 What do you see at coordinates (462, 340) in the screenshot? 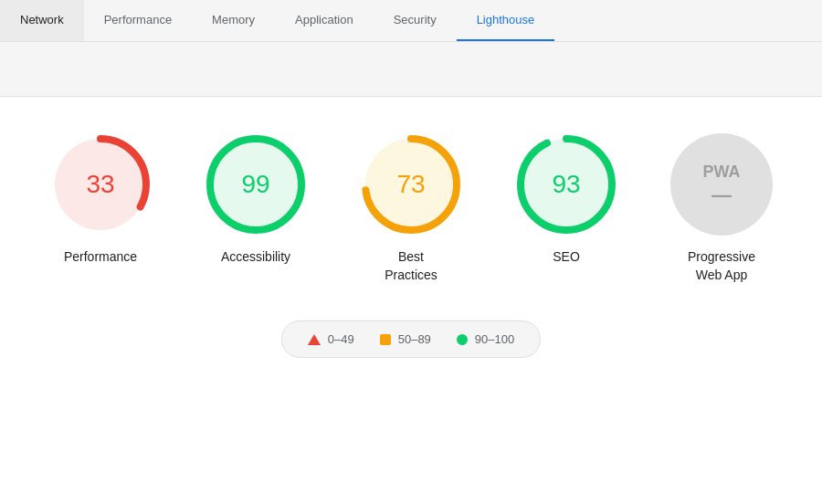
I see `legend-icon-green` at bounding box center [462, 340].